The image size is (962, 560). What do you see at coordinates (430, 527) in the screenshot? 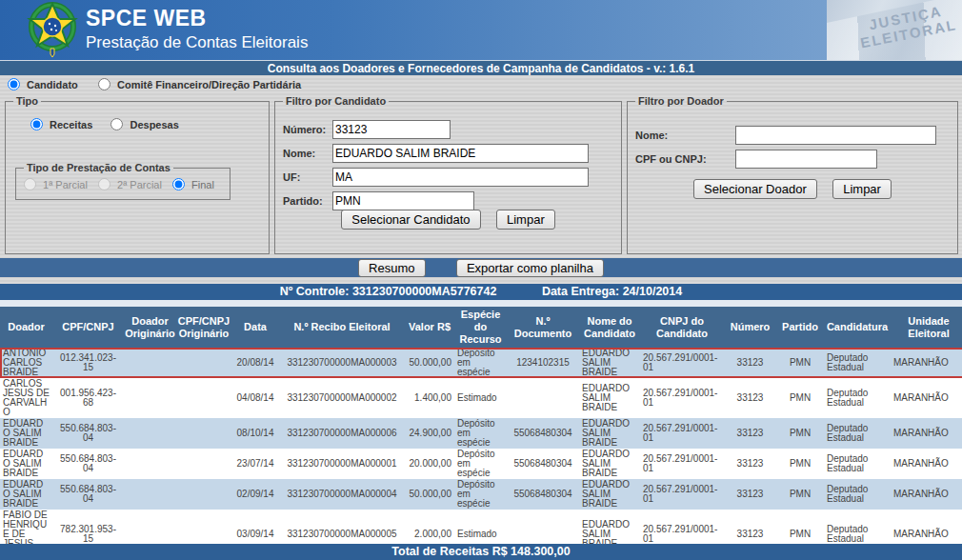
I see `cell: 2.000,00` at bounding box center [430, 527].